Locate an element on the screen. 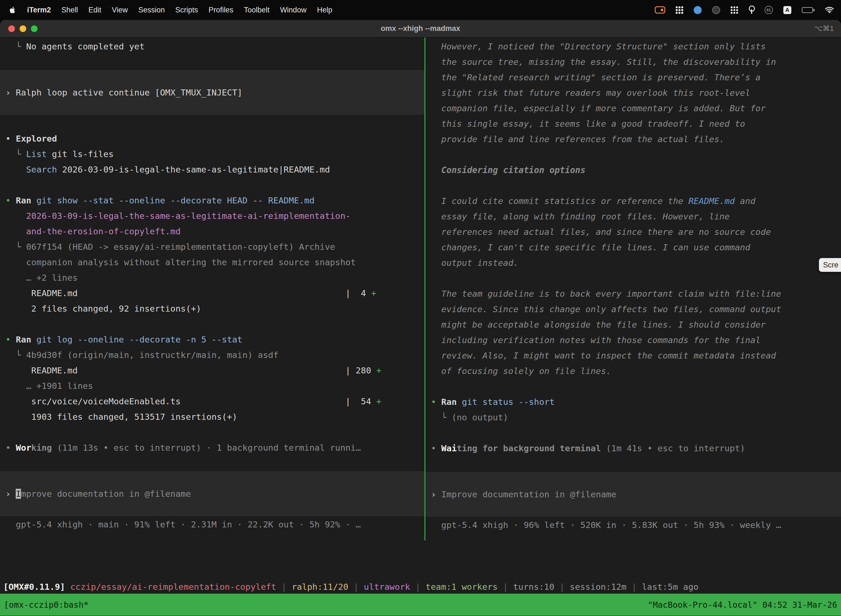 This screenshot has height=616, width=841. menu-item-scripts: Scripts is located at coordinates (186, 10).